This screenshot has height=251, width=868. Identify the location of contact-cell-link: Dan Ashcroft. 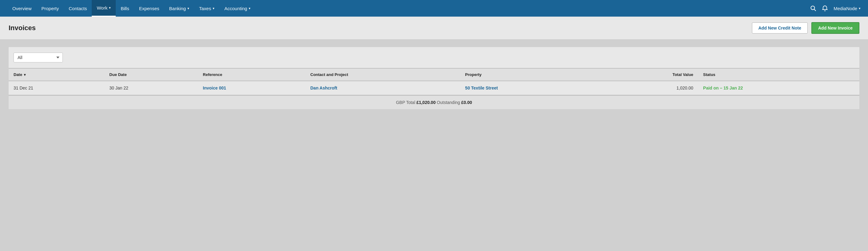
(323, 88).